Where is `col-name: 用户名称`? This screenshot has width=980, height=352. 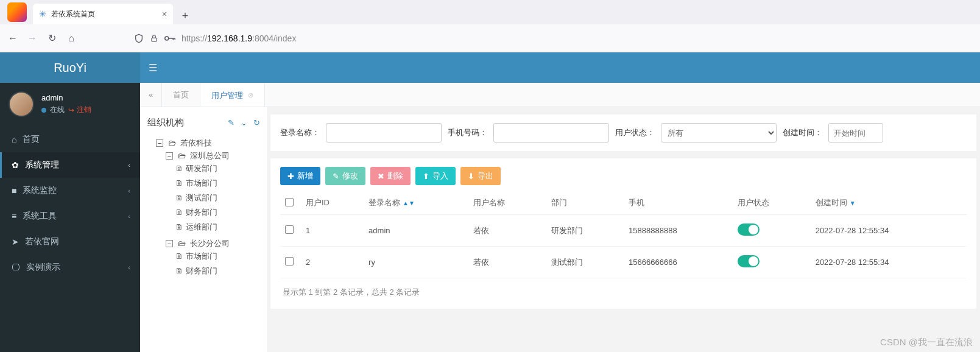
col-name: 用户名称 is located at coordinates (507, 203).